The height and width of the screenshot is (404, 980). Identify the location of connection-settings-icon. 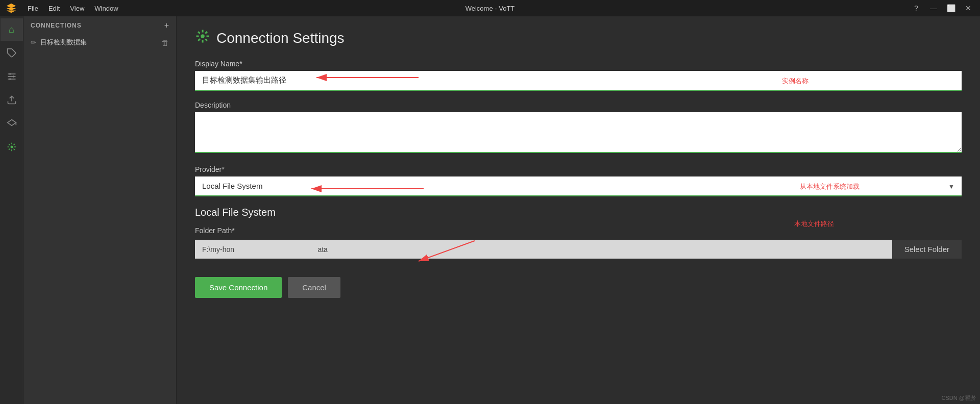
(203, 38).